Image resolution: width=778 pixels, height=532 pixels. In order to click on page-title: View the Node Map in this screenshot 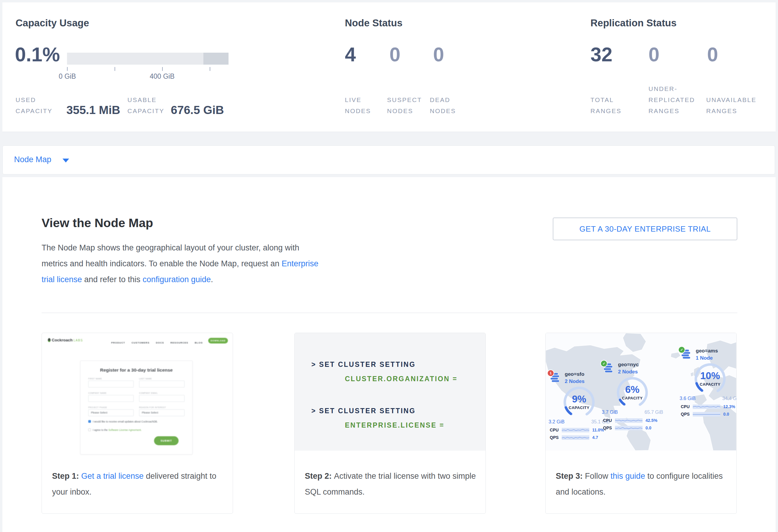, I will do `click(97, 223)`.